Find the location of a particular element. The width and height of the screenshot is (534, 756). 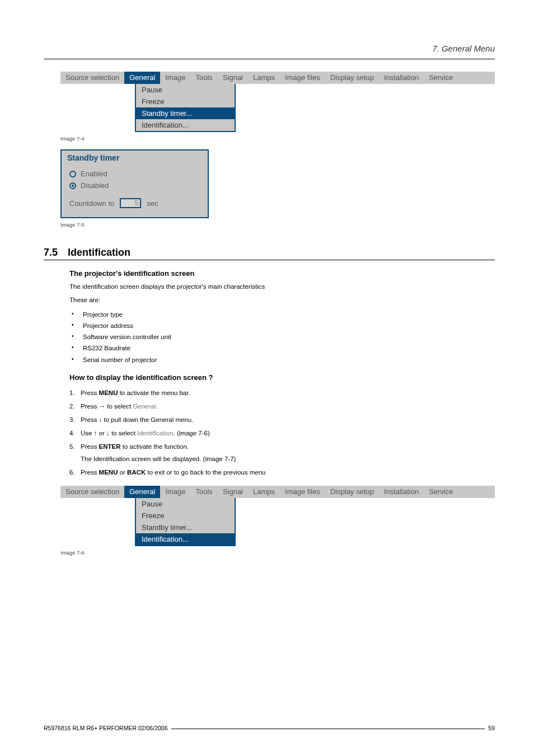

list-item: Projector address is located at coordinates (282, 326).